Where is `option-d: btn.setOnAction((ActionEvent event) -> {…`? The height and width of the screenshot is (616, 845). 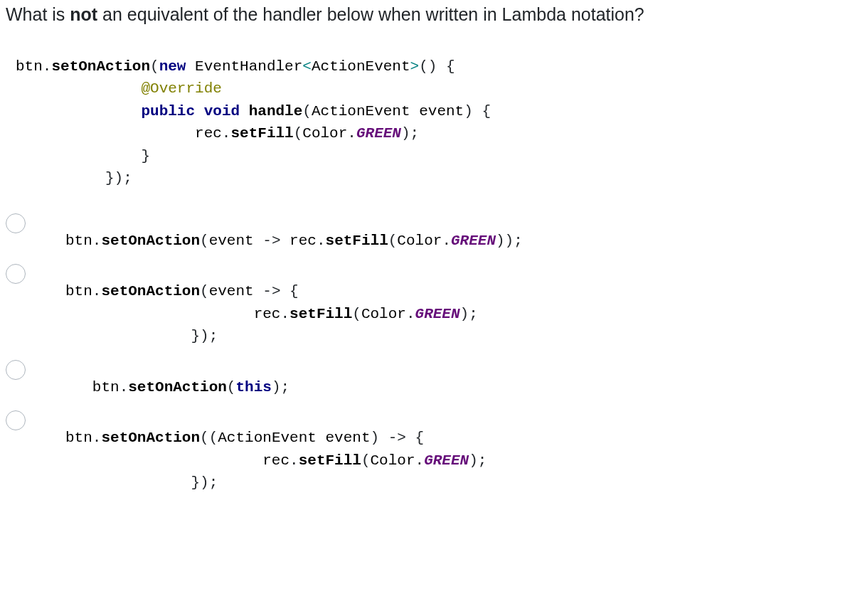 option-d: btn.setOnAction((ActionEvent event) -> {… is located at coordinates (422, 451).